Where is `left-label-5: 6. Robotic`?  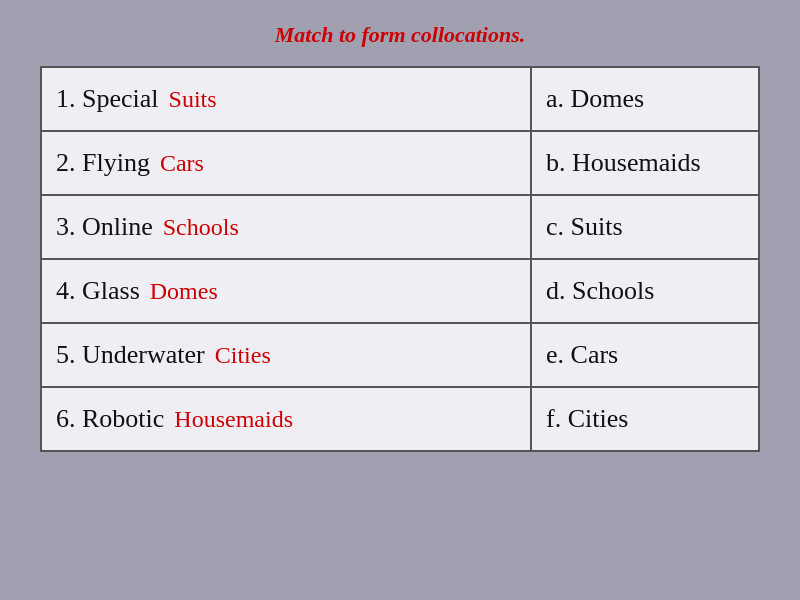
left-label-5: 6. Robotic is located at coordinates (110, 419).